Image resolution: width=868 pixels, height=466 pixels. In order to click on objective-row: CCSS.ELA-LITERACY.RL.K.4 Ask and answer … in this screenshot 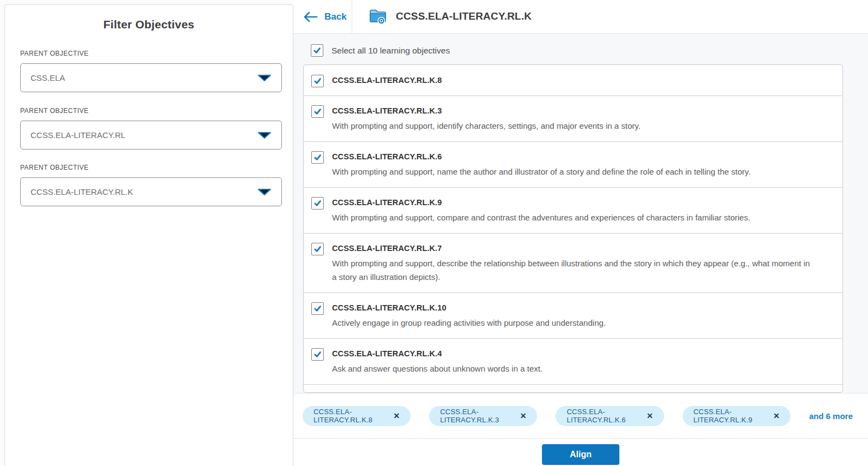, I will do `click(573, 361)`.